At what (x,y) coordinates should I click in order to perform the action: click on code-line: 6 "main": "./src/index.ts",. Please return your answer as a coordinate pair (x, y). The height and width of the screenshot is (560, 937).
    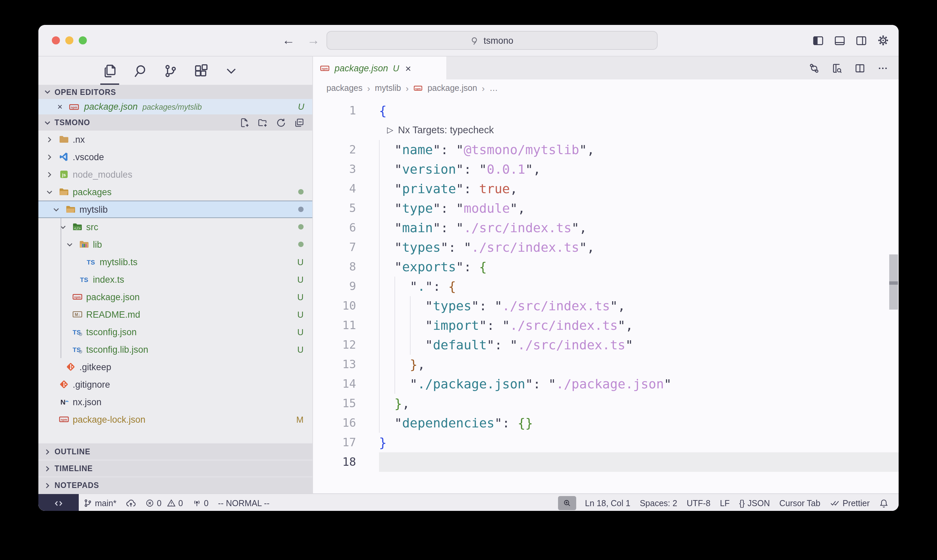
    Looking at the image, I should click on (606, 228).